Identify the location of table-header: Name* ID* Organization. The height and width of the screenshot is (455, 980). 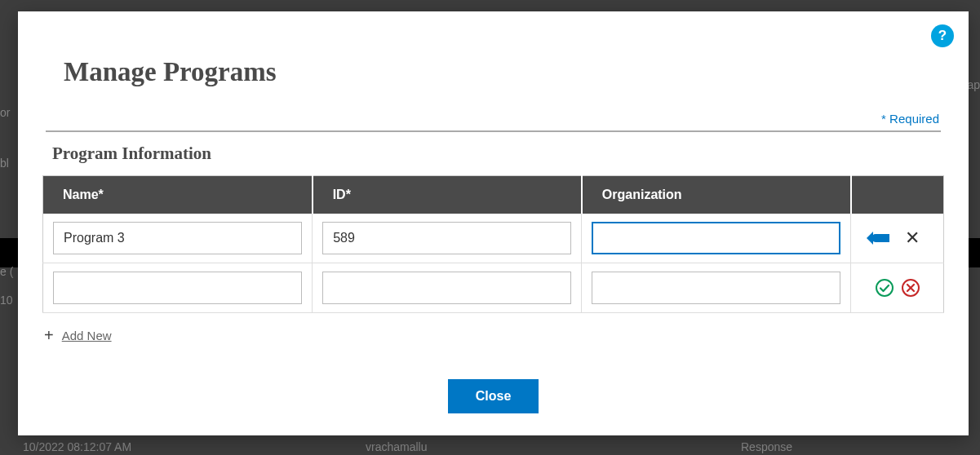
(494, 196).